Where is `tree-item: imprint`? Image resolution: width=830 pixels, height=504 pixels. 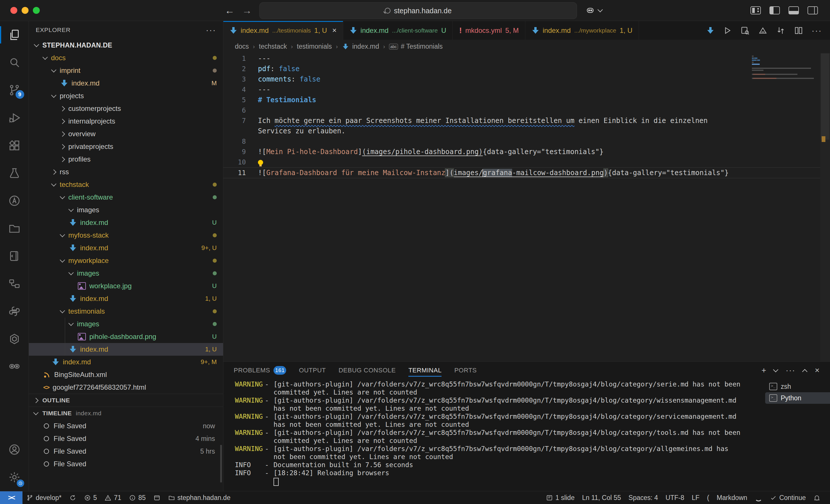
tree-item: imprint is located at coordinates (126, 71).